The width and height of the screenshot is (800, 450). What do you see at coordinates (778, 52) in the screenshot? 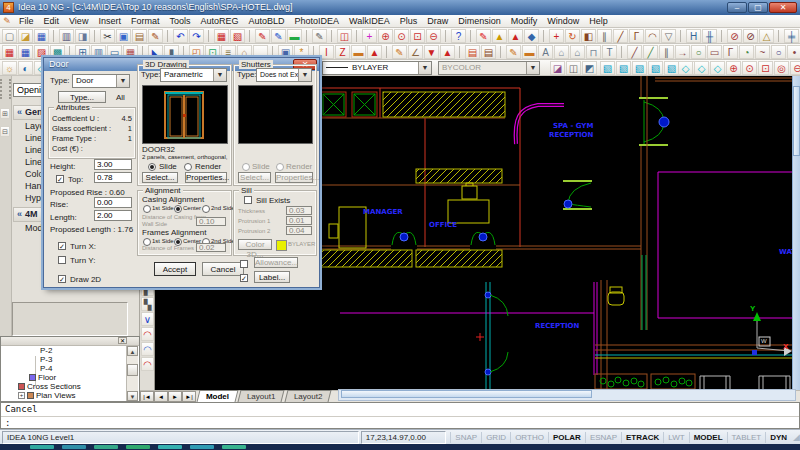
I see `ellipse-button: ○` at bounding box center [778, 52].